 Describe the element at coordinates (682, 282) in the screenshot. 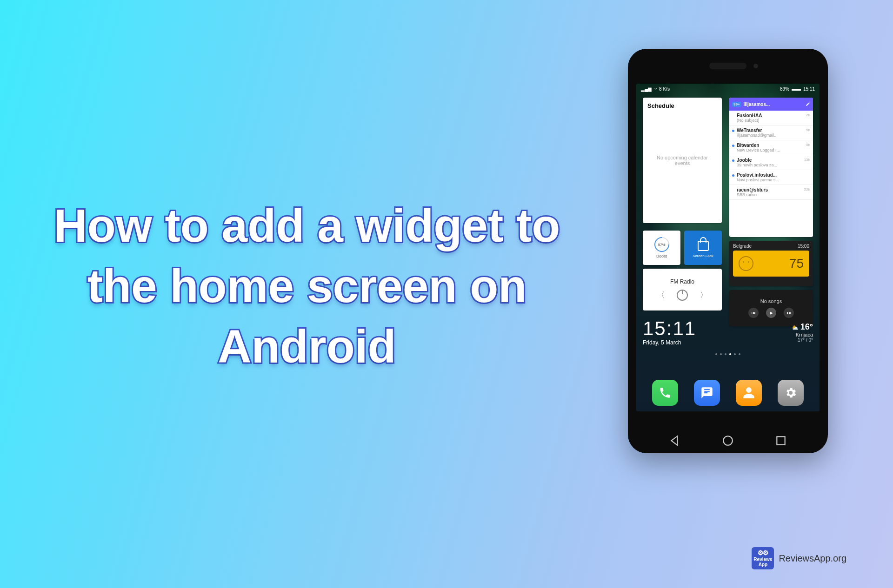

I see `radio-title: FM Radio` at that location.